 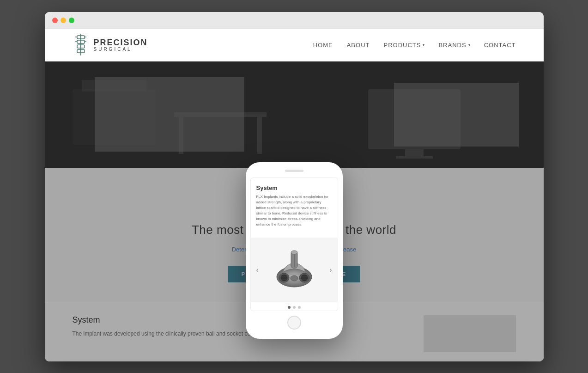 I want to click on logo-icon, so click(x=81, y=45).